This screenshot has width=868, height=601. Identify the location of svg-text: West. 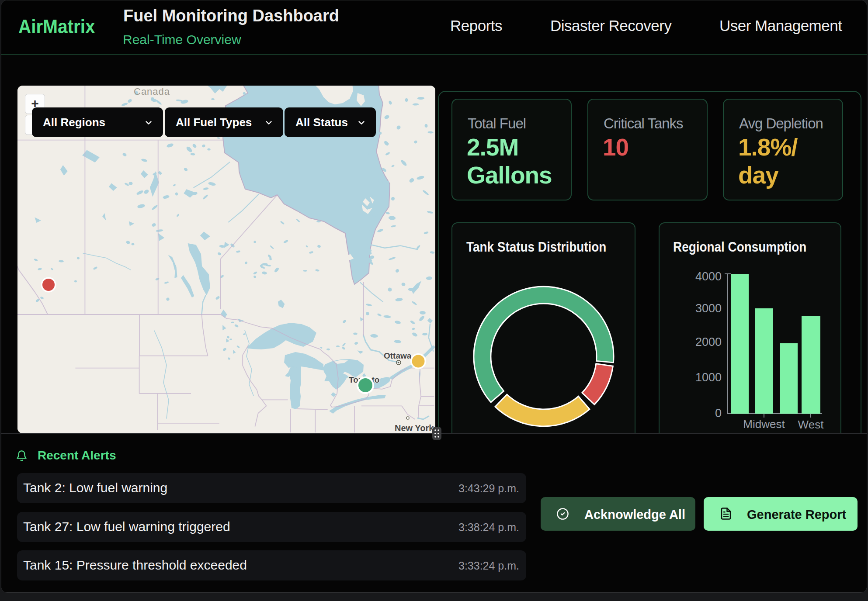
(811, 425).